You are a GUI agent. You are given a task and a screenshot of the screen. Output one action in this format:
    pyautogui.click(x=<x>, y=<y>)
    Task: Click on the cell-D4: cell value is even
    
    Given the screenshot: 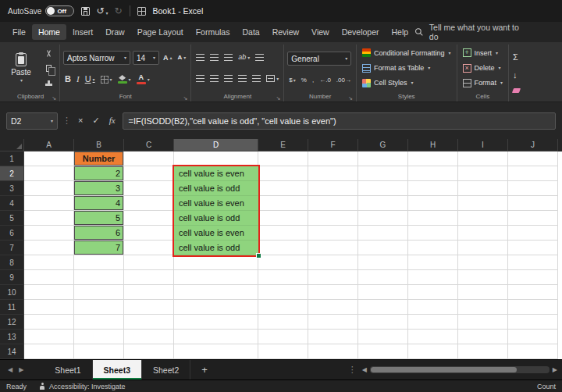 What is the action you would take?
    pyautogui.click(x=216, y=203)
    